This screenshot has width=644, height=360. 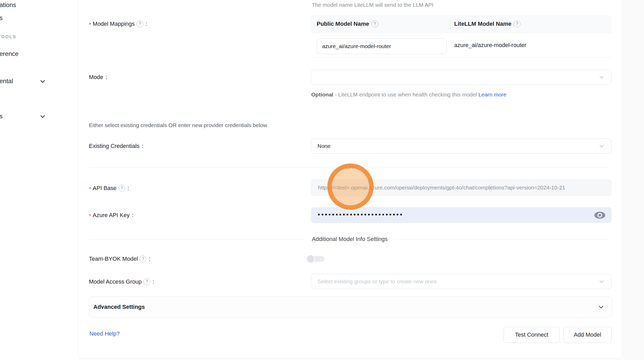 What do you see at coordinates (377, 282) in the screenshot?
I see `select-placeholder: Select existing groups or type to create…` at bounding box center [377, 282].